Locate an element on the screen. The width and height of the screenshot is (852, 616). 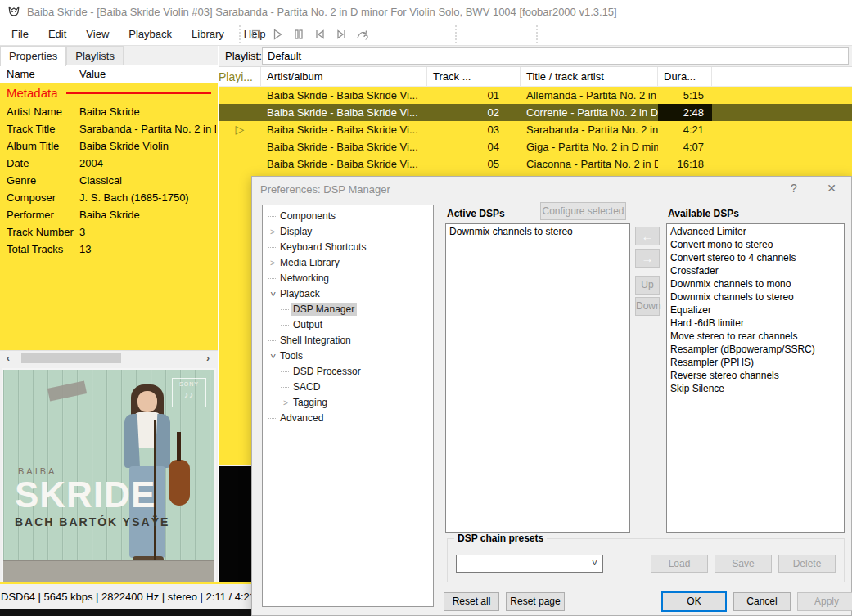
move-up-button: Up is located at coordinates (647, 285).